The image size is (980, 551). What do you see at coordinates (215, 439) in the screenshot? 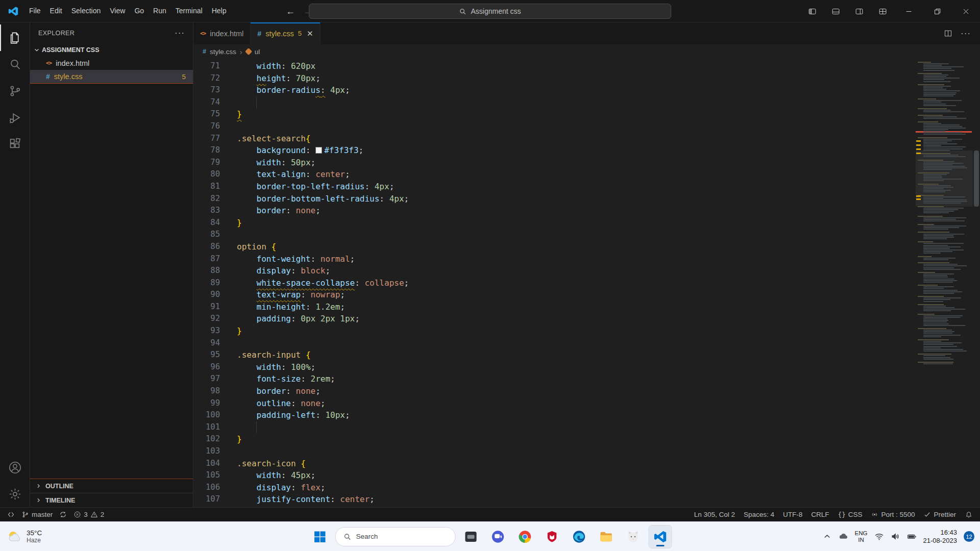
I see `line-number: 102` at bounding box center [215, 439].